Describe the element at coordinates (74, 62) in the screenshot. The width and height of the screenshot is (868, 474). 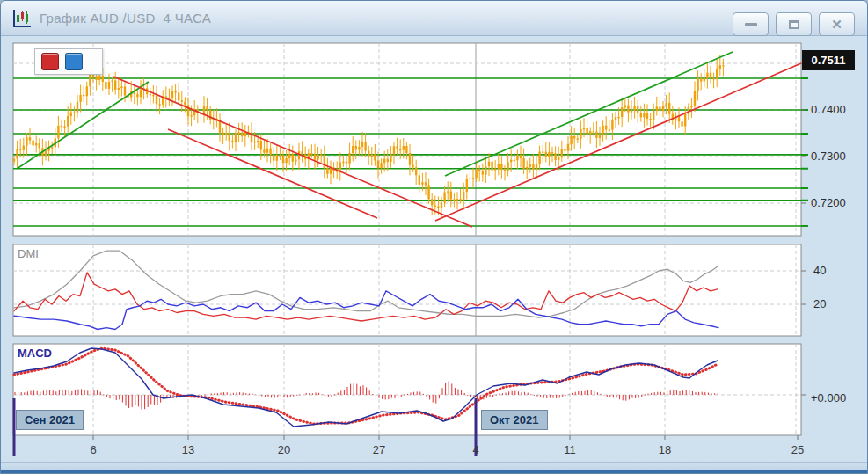
I see `blue-square-button` at that location.